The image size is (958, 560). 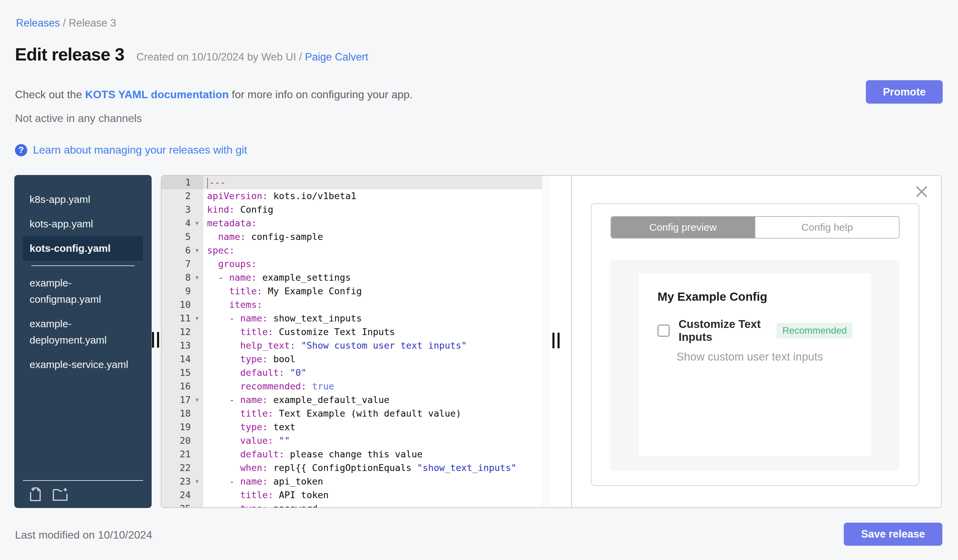 I want to click on promote-button: Promote, so click(x=904, y=92).